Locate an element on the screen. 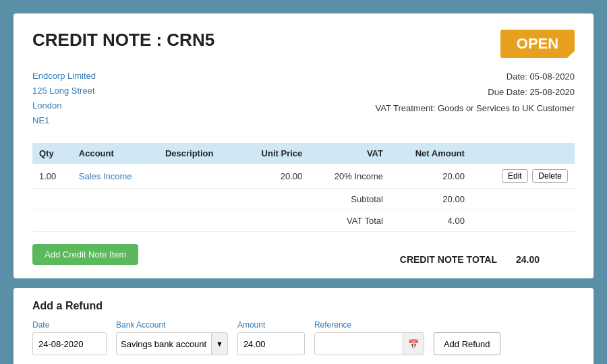 Image resolution: width=607 pixels, height=364 pixels. cell-account: Sales Income is located at coordinates (115, 177).